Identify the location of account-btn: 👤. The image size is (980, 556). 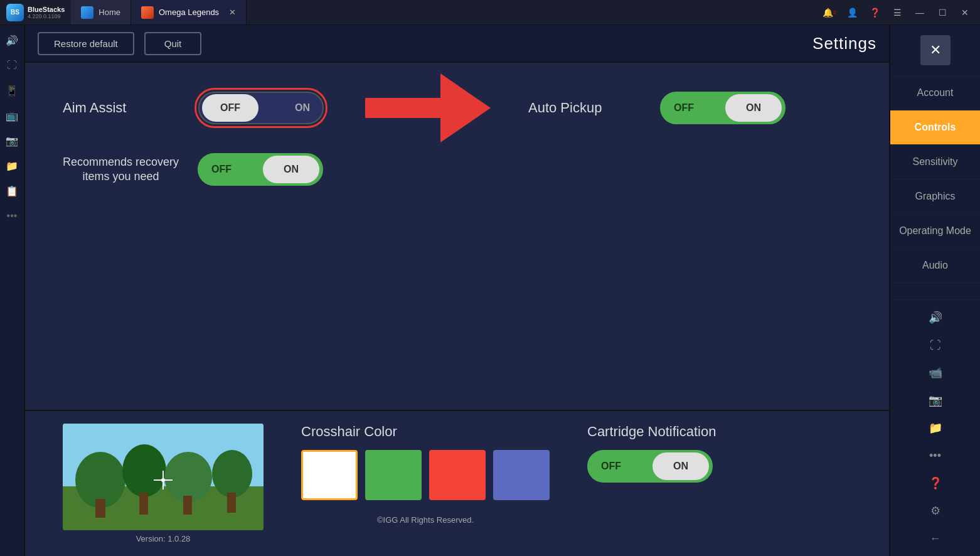
(852, 13).